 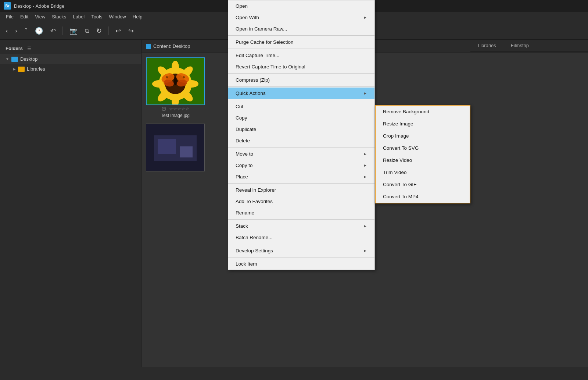 I want to click on ctx-crop-image: Crop Image, so click(x=423, y=136).